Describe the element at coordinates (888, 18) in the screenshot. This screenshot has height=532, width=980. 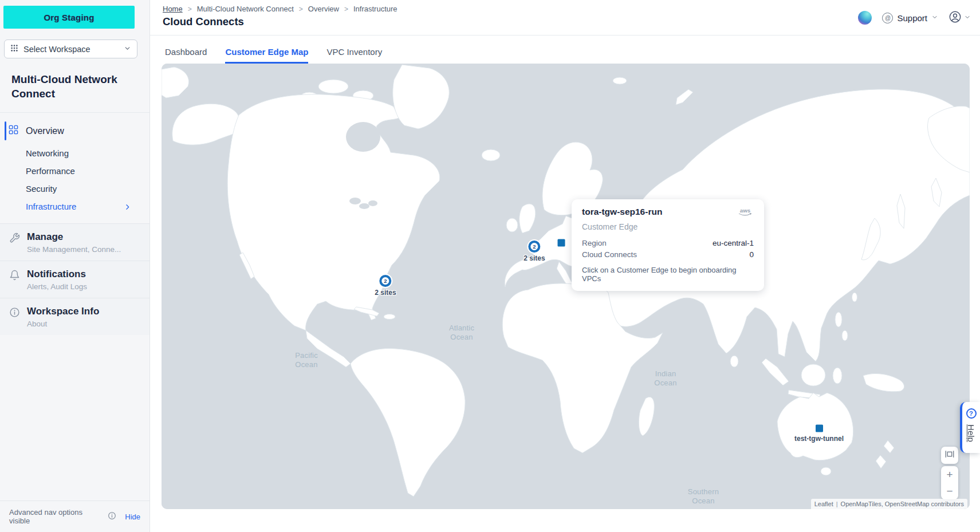
I see `support-icon: @` at that location.